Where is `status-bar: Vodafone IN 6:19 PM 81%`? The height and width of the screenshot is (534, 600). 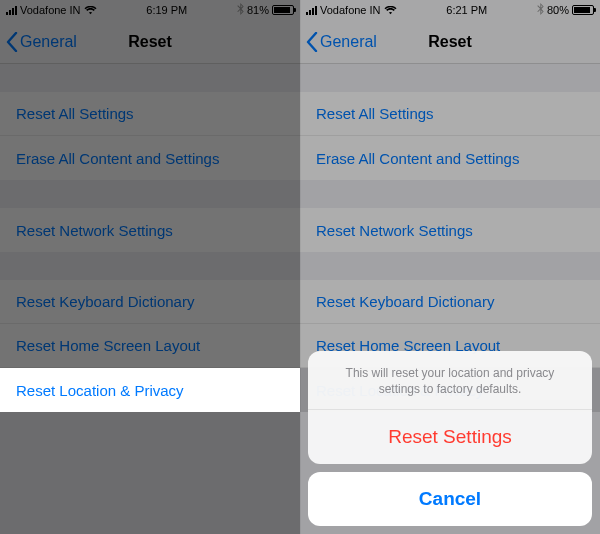 status-bar: Vodafone IN 6:19 PM 81% is located at coordinates (150, 10).